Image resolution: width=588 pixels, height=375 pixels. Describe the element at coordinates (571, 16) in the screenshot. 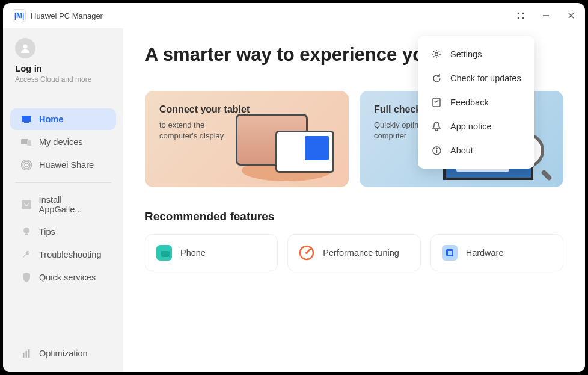

I see `close-button` at that location.